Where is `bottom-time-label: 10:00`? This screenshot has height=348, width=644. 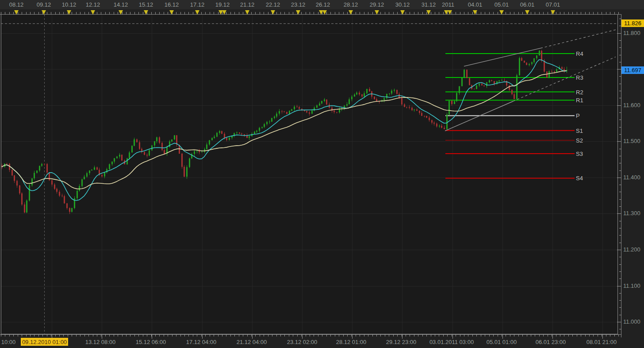
bottom-time-label: 10:00 is located at coordinates (9, 342).